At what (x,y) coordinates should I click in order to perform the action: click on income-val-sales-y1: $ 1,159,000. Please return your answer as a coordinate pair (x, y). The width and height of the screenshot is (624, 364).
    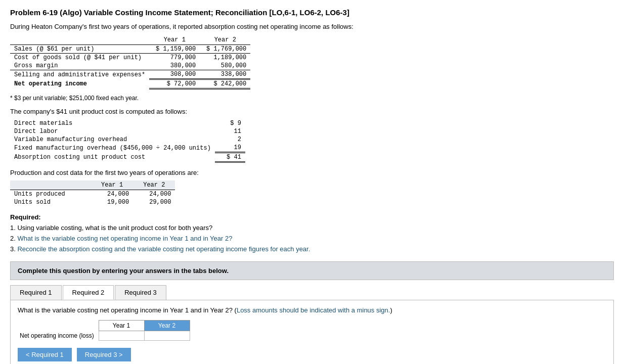
    Looking at the image, I should click on (174, 50).